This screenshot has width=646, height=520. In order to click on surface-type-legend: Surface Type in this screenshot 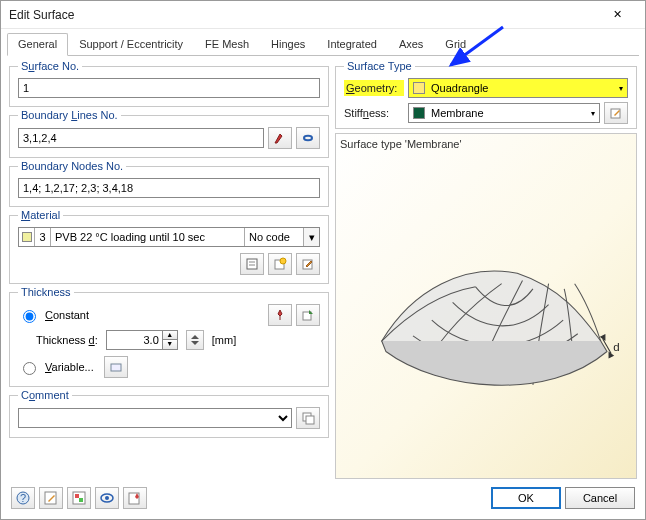, I will do `click(380, 66)`.